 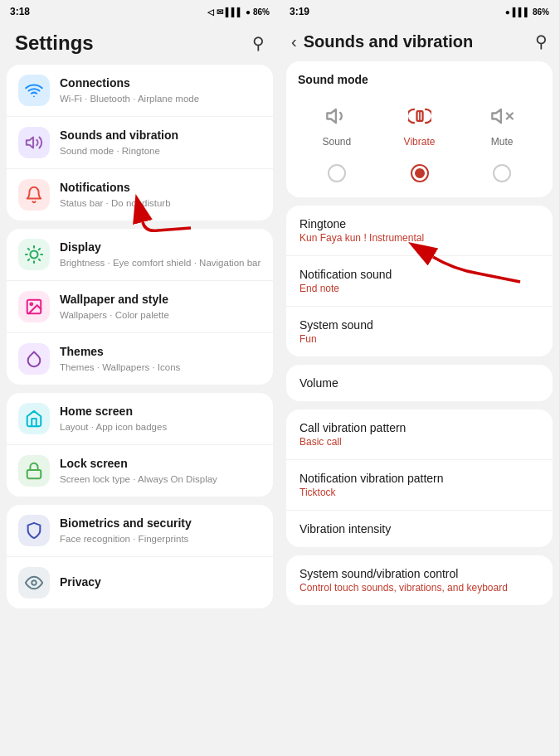 I want to click on sound-mode-label: Sound mode, so click(x=420, y=80).